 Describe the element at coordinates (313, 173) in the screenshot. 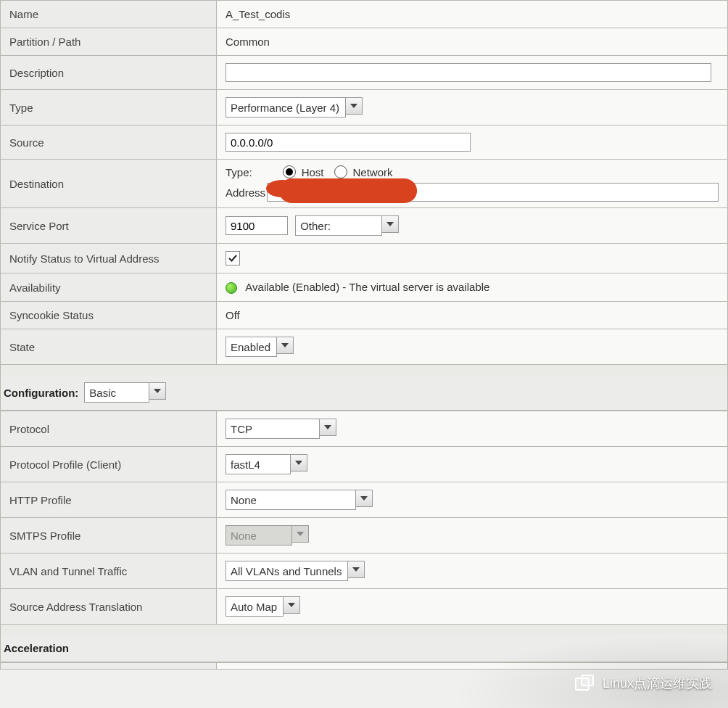

I see `dest-type-host-label: Host` at that location.